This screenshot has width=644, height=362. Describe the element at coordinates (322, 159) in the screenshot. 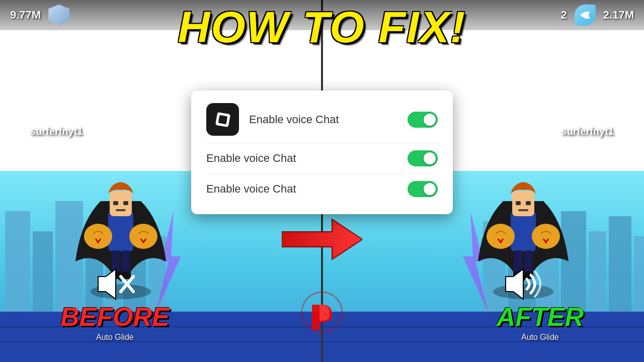

I see `settings-row-2: Enable voice Chat` at that location.